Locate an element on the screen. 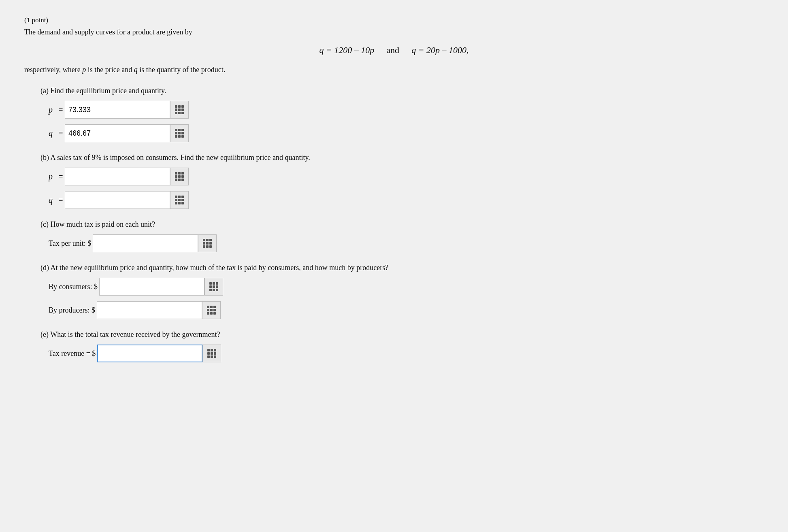 This screenshot has width=788, height=532. part-d-label: (d) At the new equilibrium price and qua… is located at coordinates (394, 268).